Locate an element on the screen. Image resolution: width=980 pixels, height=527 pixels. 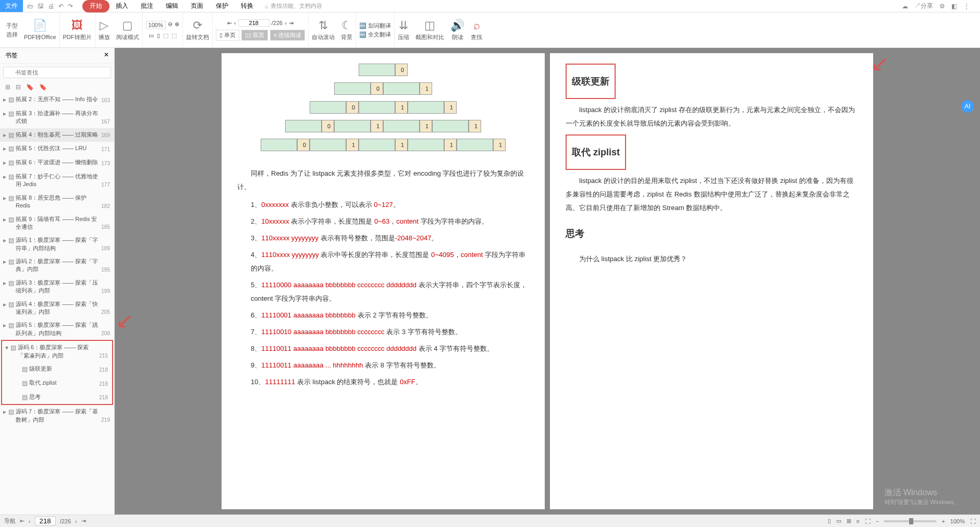
tab-page: 页面 is located at coordinates (197, 6).